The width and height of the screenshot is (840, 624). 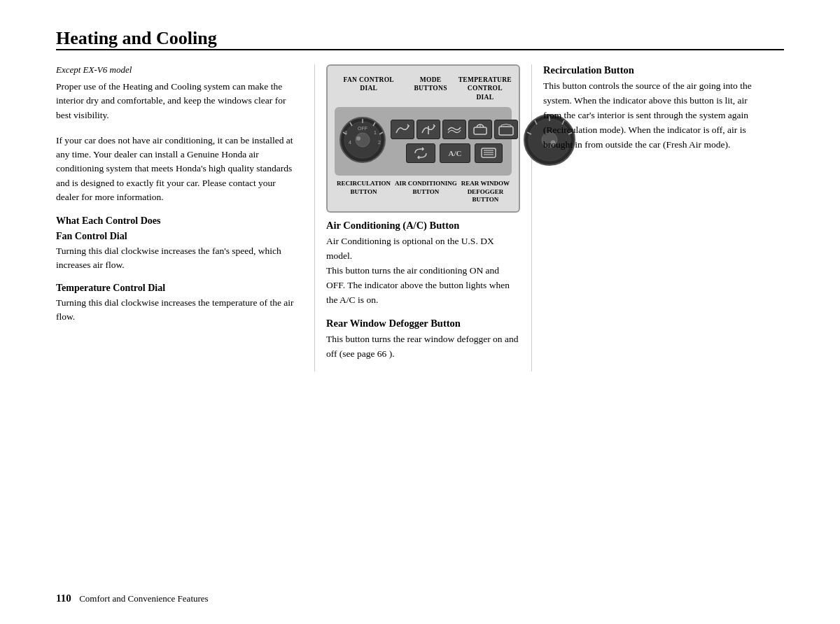 What do you see at coordinates (346, 133) in the screenshot?
I see `svg-text: 3` at bounding box center [346, 133].